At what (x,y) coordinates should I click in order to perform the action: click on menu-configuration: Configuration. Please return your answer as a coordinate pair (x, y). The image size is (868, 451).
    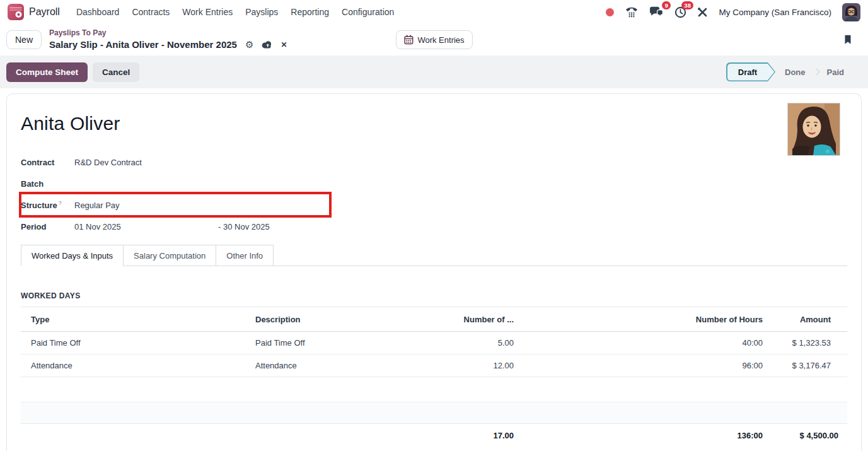
    Looking at the image, I should click on (368, 12).